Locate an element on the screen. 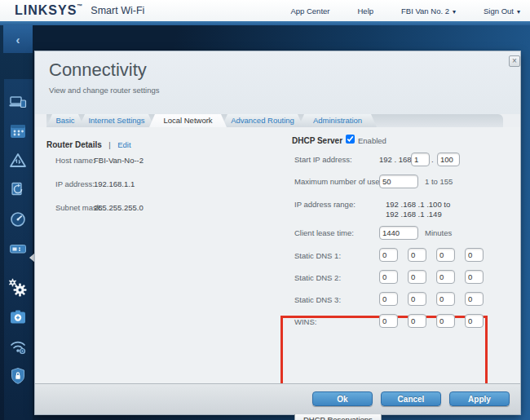 The width and height of the screenshot is (530, 420). speed-test-icon is located at coordinates (18, 190).